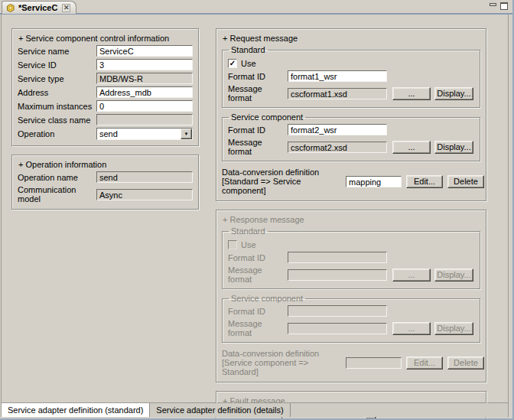 This screenshot has width=514, height=420. I want to click on editor-tab-servicec: *ServiceC ✕, so click(39, 8).